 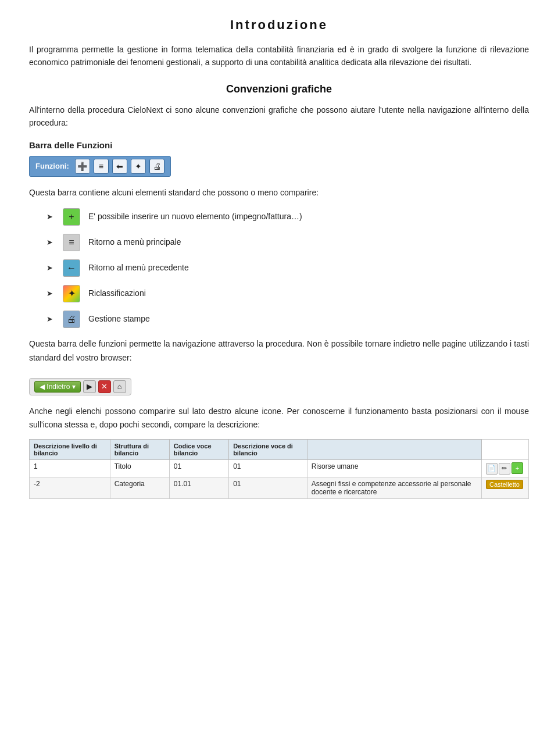 I want to click on table-action-edit-btn: ✏, so click(x=505, y=469).